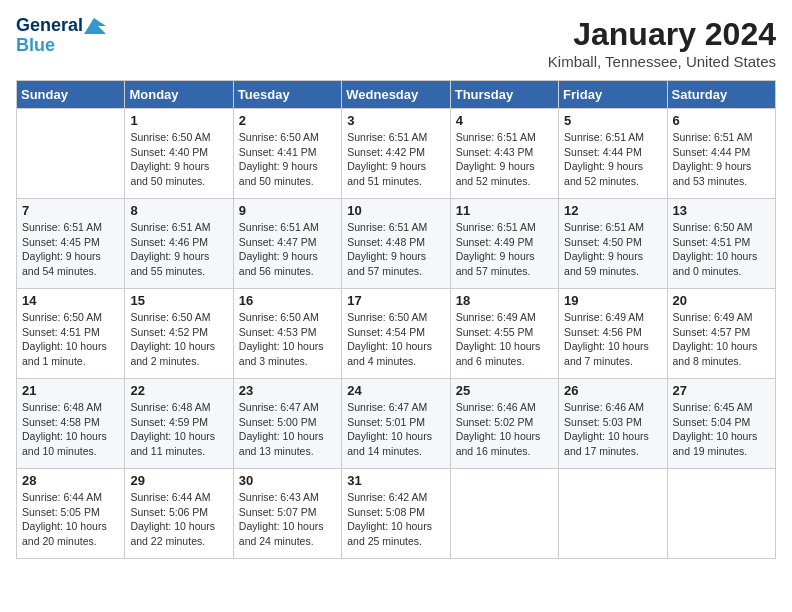  Describe the element at coordinates (179, 95) in the screenshot. I see `col-header-monday: Monday` at that location.